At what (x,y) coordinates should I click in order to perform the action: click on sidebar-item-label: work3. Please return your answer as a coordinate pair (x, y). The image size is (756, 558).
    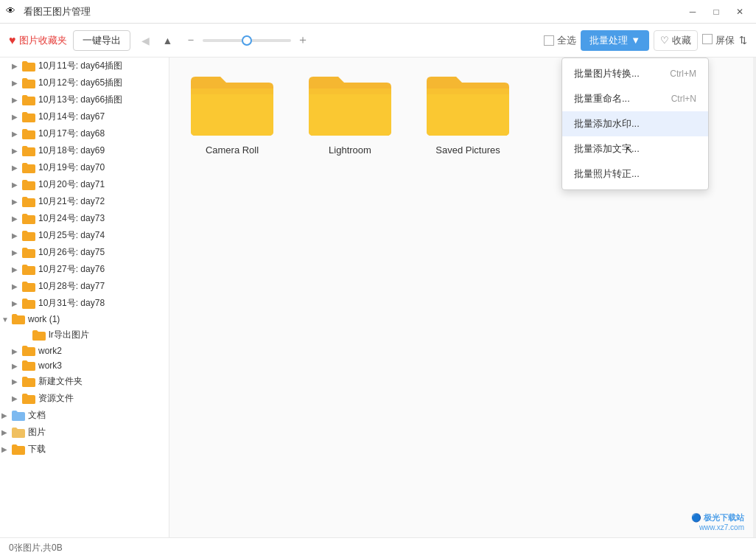
    Looking at the image, I should click on (50, 366).